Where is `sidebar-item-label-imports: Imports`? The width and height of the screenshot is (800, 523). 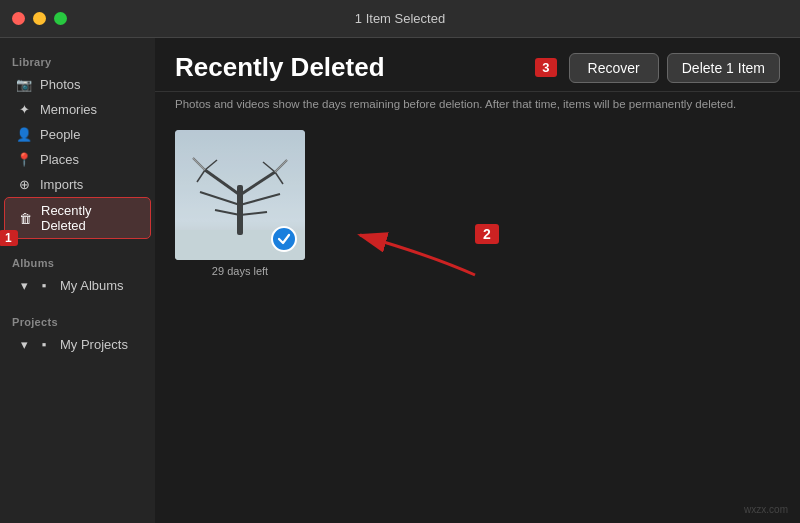 sidebar-item-label-imports: Imports is located at coordinates (90, 184).